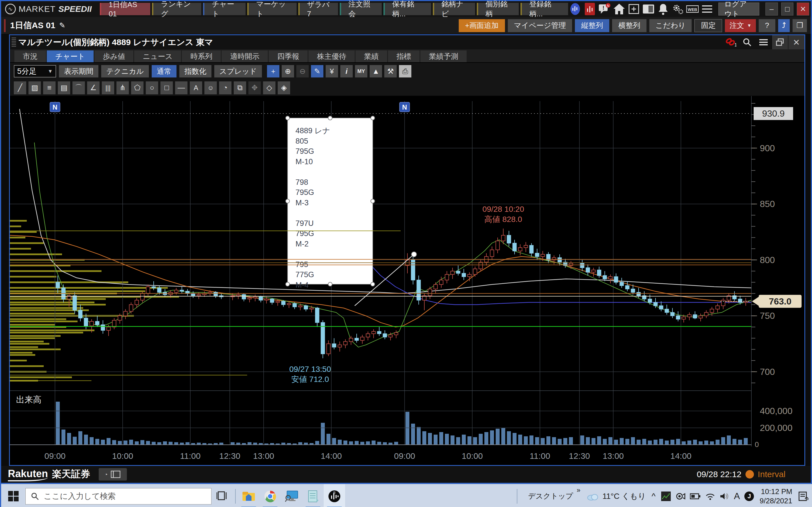  Describe the element at coordinates (708, 25) in the screenshot. I see `workspace-button-固定: 固定` at that location.